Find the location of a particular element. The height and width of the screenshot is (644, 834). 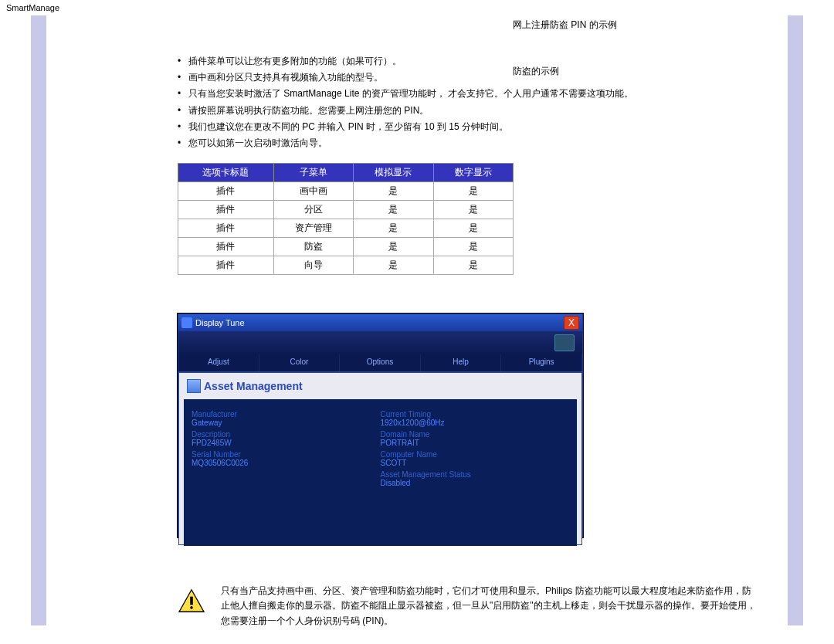

close-button: X is located at coordinates (571, 323).